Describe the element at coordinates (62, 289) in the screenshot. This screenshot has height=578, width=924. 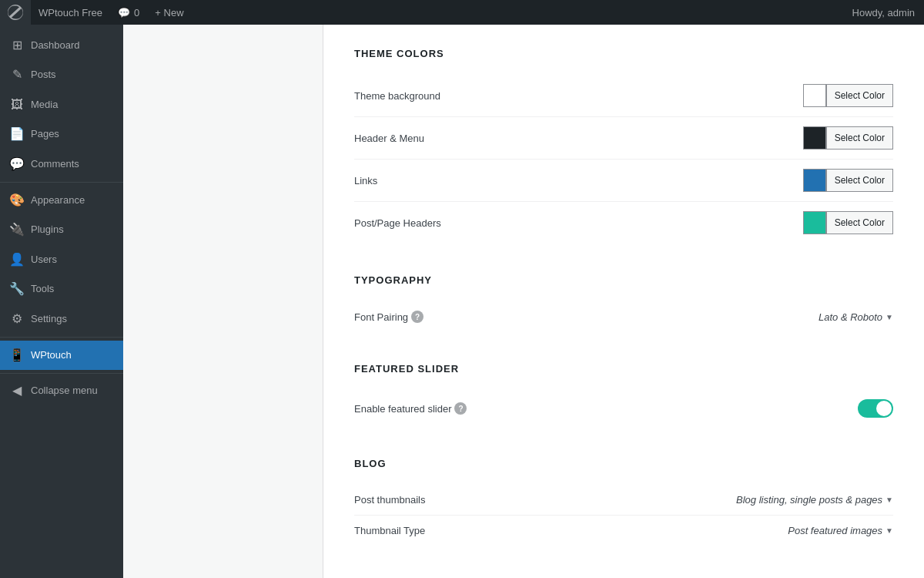
I see `sidebar-item-tools: 🔧 Tools` at that location.